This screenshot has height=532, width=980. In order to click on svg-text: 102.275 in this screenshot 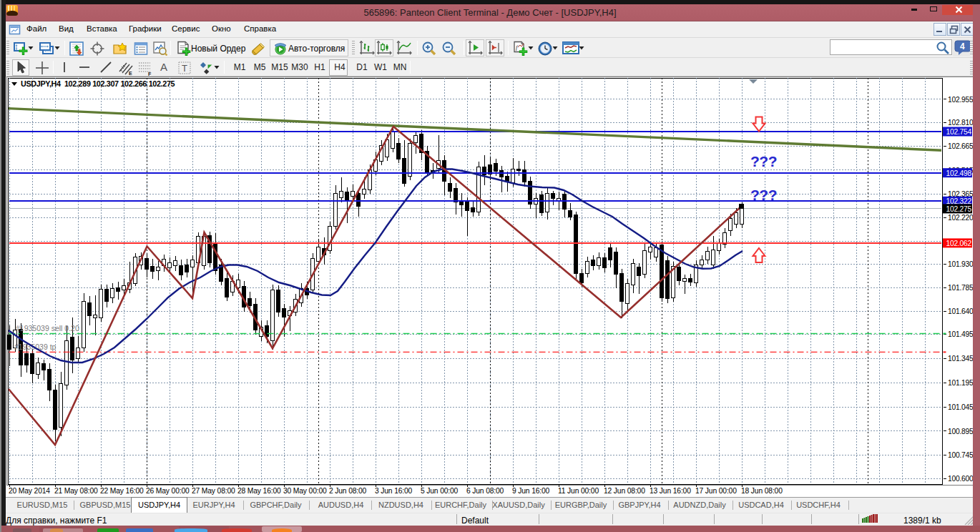, I will do `click(959, 209)`.